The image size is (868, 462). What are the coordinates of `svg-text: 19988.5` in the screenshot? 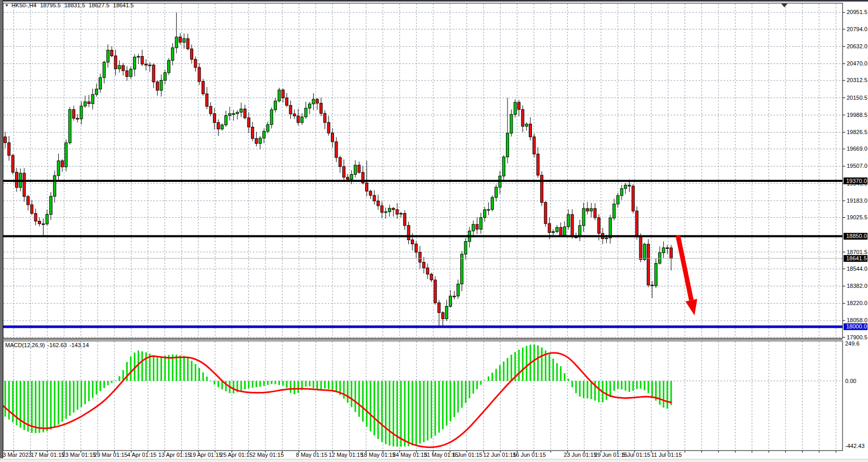 It's located at (857, 115).